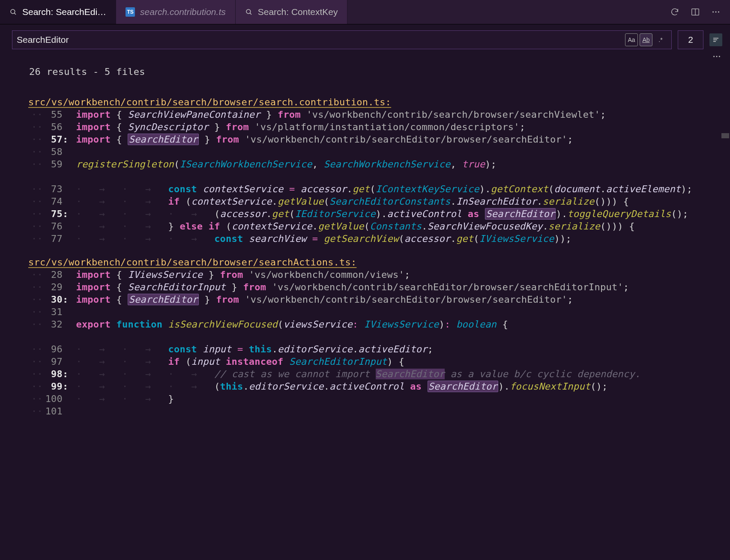 This screenshot has height=560, width=730. What do you see at coordinates (717, 57) in the screenshot?
I see `more-search-actions-icon` at bounding box center [717, 57].